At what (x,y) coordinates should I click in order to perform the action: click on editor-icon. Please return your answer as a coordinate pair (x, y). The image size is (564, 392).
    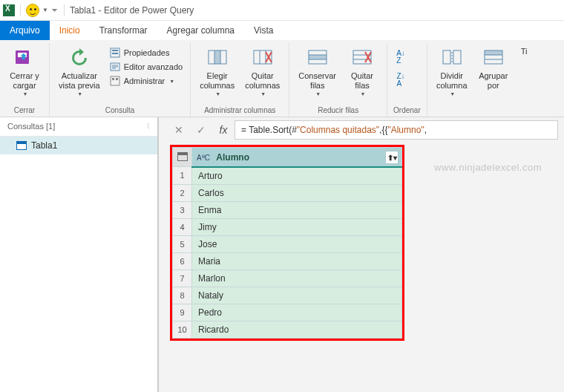
    Looking at the image, I should click on (115, 67).